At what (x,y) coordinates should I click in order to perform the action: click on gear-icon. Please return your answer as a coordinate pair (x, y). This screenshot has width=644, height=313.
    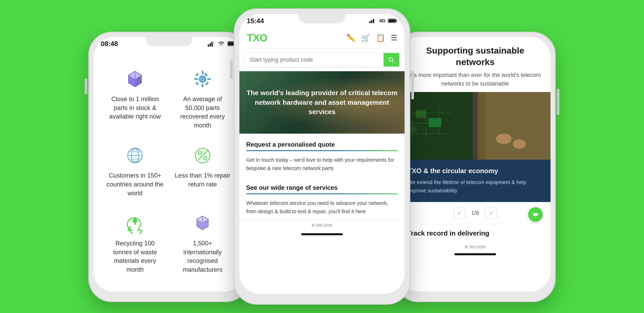
    Looking at the image, I should click on (203, 79).